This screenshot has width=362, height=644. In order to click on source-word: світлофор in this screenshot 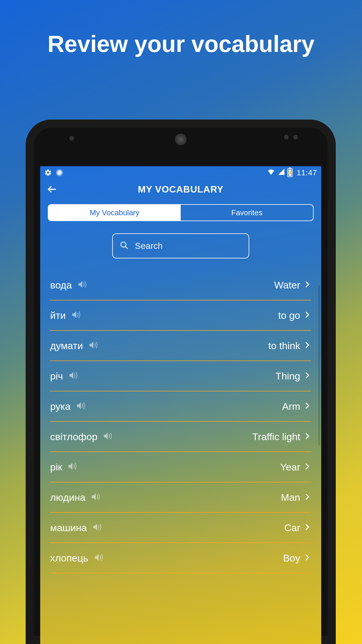, I will do `click(74, 437)`.